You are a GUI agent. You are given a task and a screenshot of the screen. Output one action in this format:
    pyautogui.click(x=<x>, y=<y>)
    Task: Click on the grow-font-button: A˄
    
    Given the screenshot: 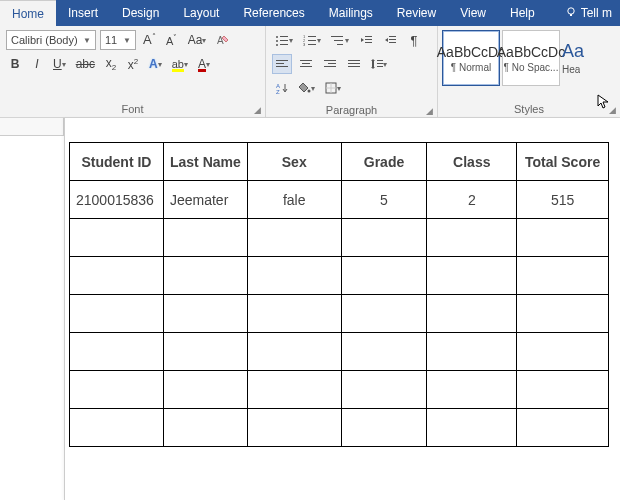 What is the action you would take?
    pyautogui.click(x=150, y=40)
    